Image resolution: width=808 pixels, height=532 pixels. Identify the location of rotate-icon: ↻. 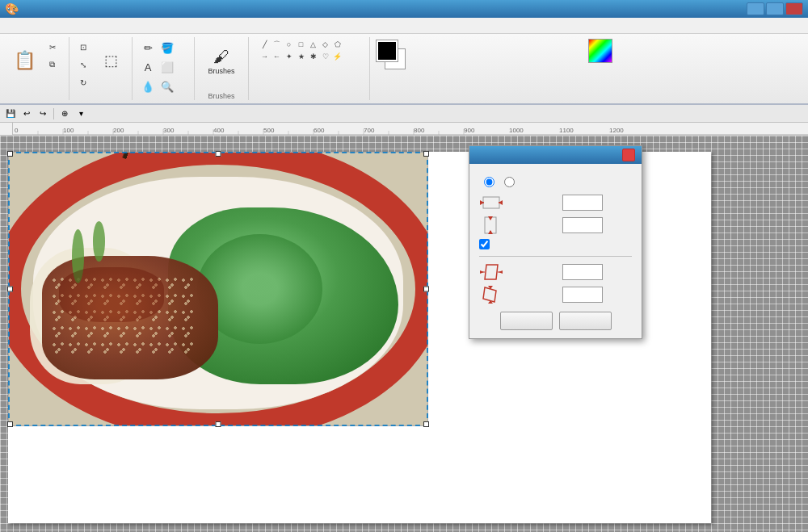
(83, 82).